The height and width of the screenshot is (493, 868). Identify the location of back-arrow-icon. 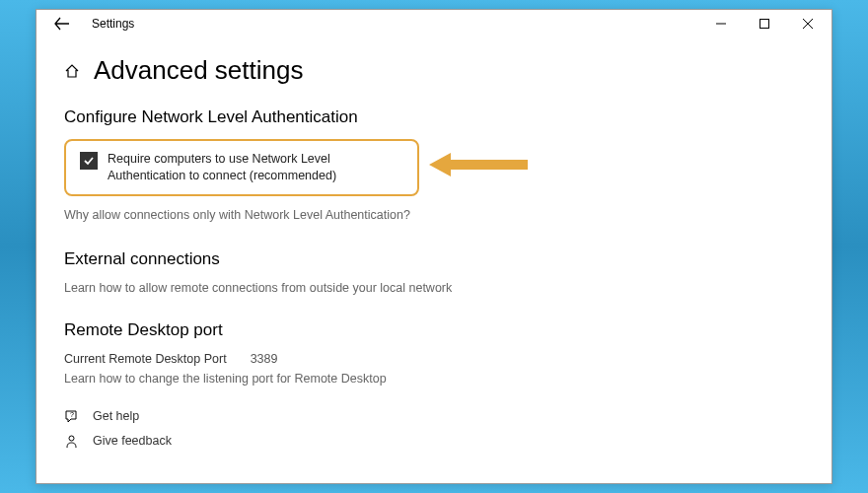
(62, 24).